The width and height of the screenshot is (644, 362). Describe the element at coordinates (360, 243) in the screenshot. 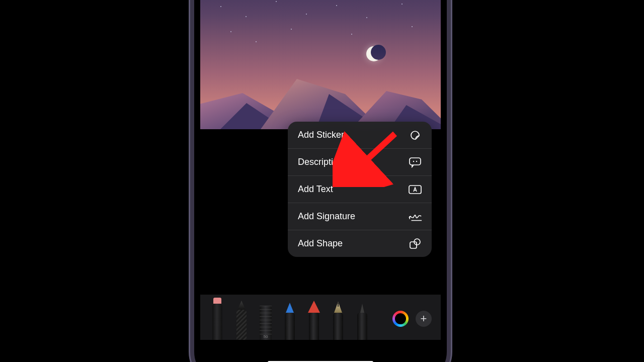

I see `menu-item-add-shape: Add Shape` at that location.